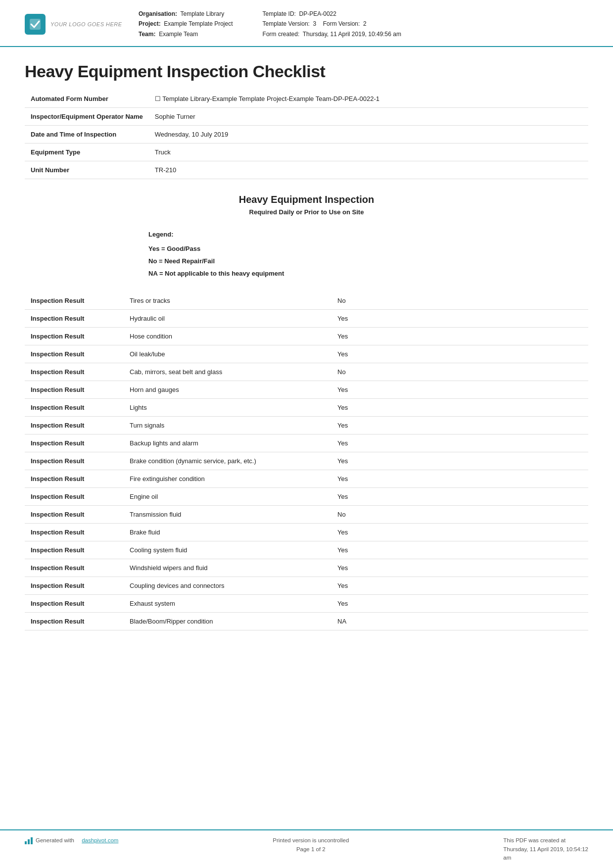 Image resolution: width=613 pixels, height=868 pixels. I want to click on info-value: Truck, so click(369, 152).